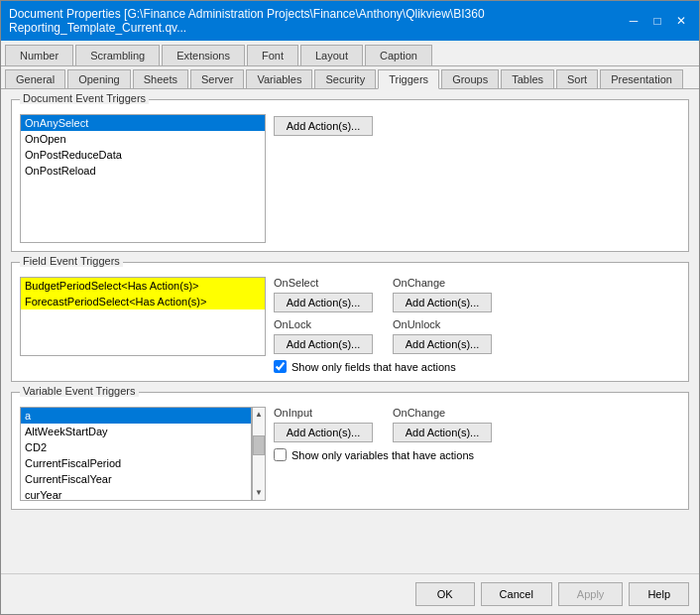  Describe the element at coordinates (143, 179) in the screenshot. I see `document-event-list: OnAnySelectOnOpenOnPostReduceDataOnPostR…` at that location.